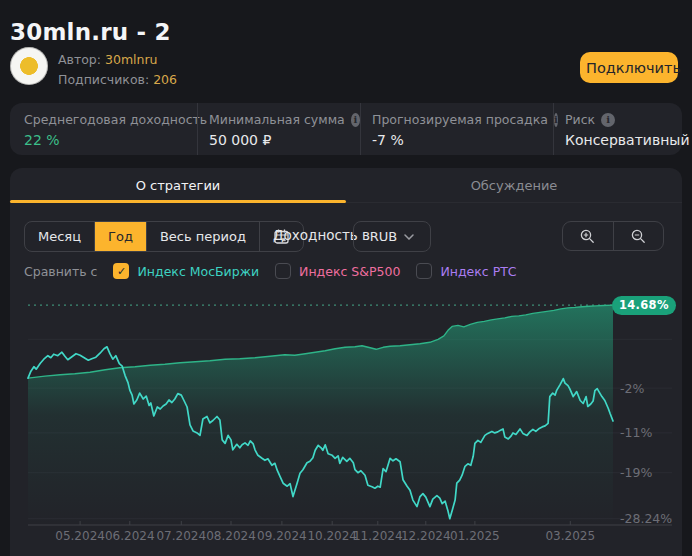  I want to click on zoom-in-icon, so click(588, 236).